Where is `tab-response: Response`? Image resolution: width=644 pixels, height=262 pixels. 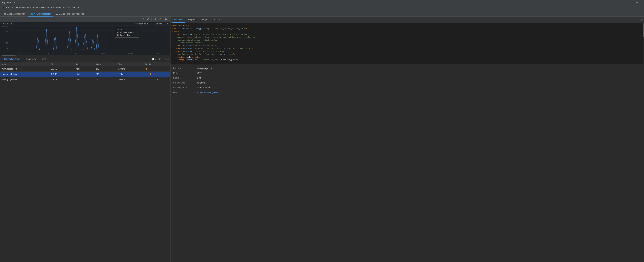
tab-response: Response is located at coordinates (192, 20).